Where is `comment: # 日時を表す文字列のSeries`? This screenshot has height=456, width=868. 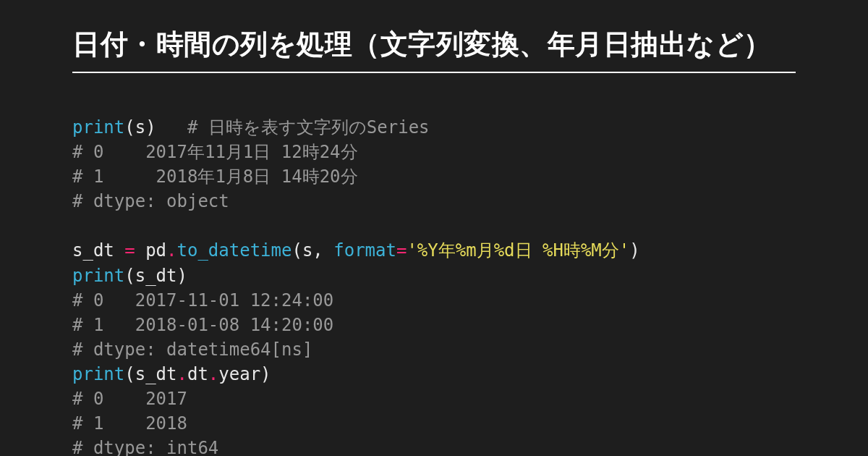 comment: # 日時を表す文字列のSeries is located at coordinates (308, 127).